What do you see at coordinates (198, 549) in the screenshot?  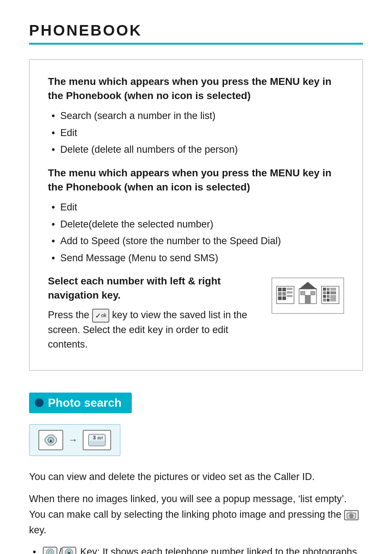 I see `list-item: / ■ Key: It shows each telephone number …` at bounding box center [198, 549].